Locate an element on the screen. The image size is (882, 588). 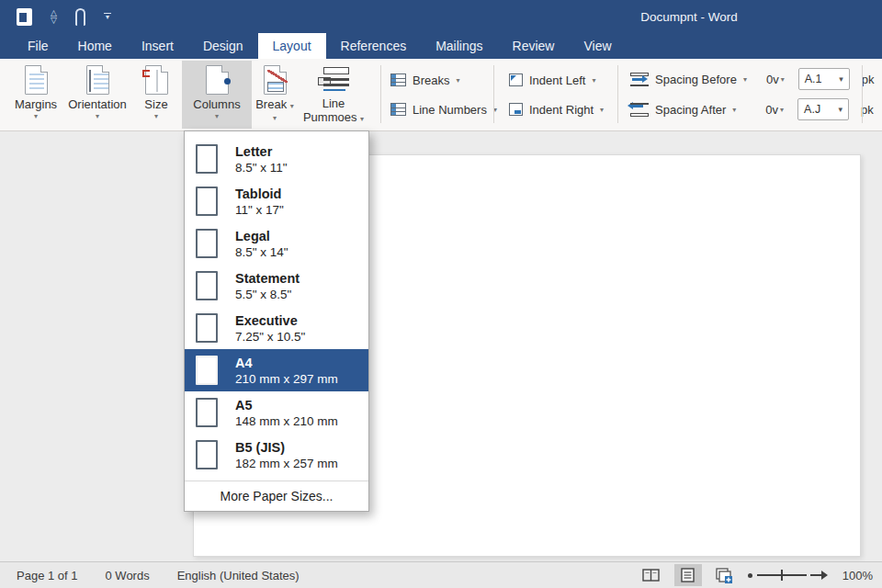
paper-size-option-executive: Executive7.25" x 10.5" is located at coordinates (277, 328).